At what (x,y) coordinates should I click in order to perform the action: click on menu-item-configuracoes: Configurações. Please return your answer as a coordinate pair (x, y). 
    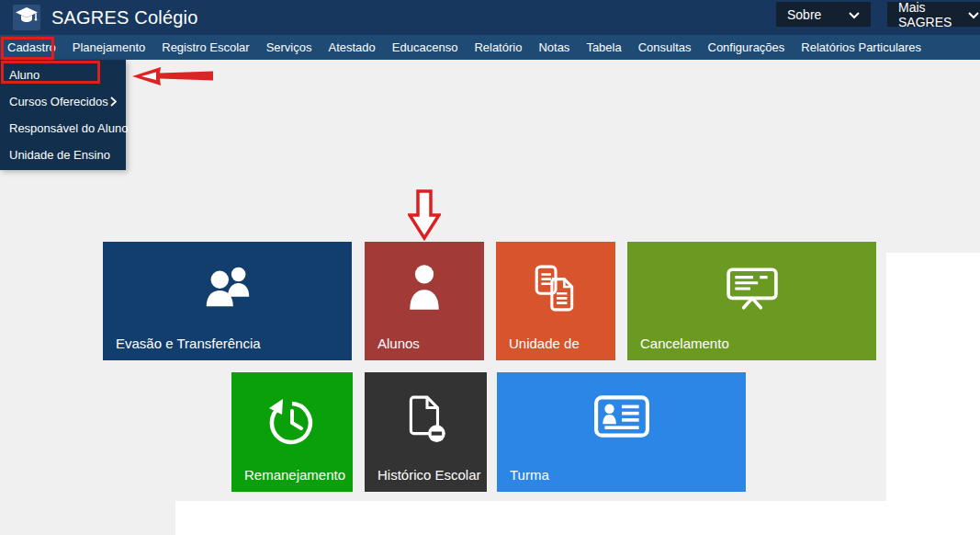
    Looking at the image, I should click on (747, 48).